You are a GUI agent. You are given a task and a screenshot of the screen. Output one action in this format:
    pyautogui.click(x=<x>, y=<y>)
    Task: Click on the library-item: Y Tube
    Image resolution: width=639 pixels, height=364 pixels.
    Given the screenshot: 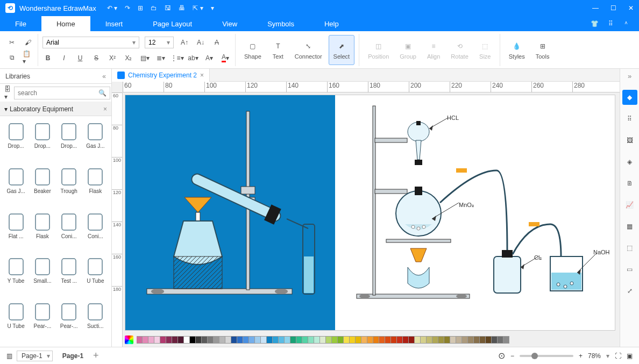 What is the action you would take?
    pyautogui.click(x=16, y=276)
    